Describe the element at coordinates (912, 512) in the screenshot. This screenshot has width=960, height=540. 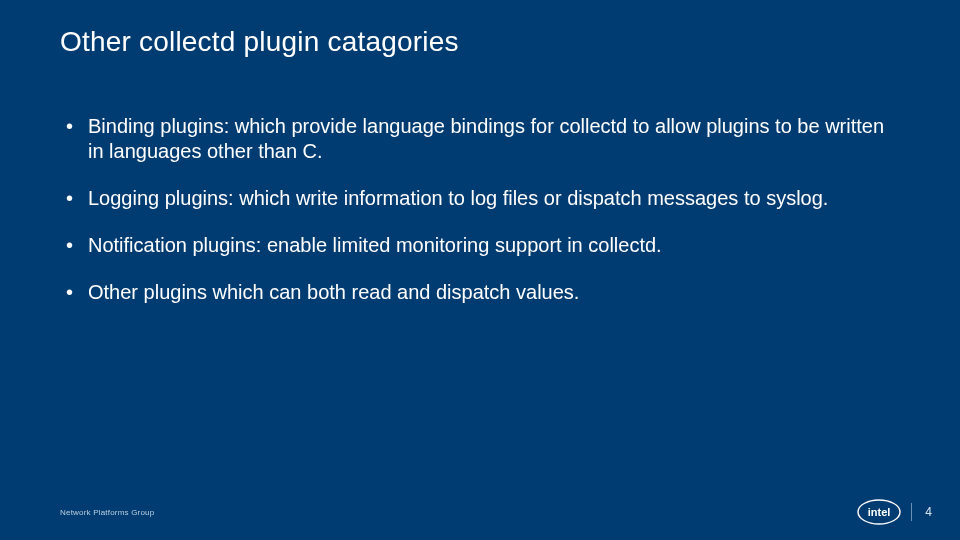
I see `footer-divider` at that location.